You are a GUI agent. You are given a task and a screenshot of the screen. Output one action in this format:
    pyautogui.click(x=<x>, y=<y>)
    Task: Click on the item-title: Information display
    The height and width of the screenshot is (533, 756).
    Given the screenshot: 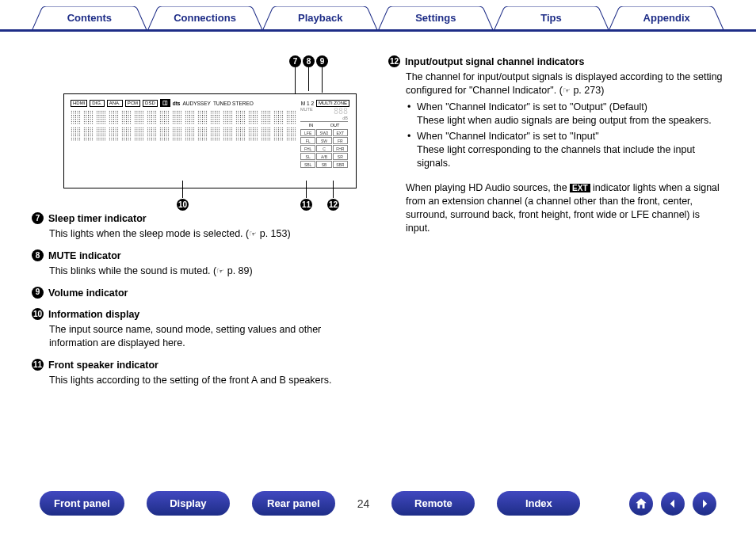 What is the action you would take?
    pyautogui.click(x=94, y=315)
    